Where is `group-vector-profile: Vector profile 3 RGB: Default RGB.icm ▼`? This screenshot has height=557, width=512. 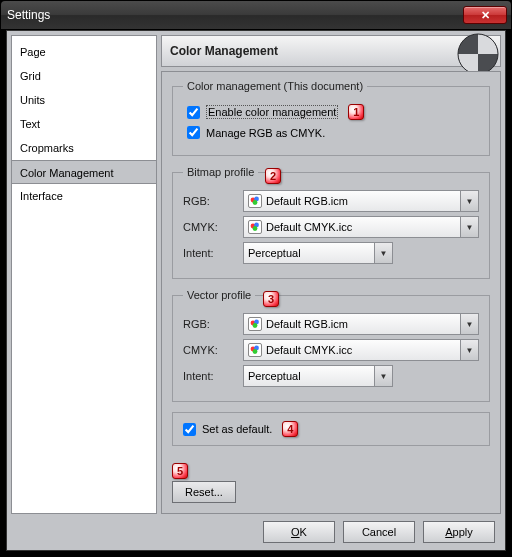 group-vector-profile: Vector profile 3 RGB: Default RGB.icm ▼ is located at coordinates (331, 346).